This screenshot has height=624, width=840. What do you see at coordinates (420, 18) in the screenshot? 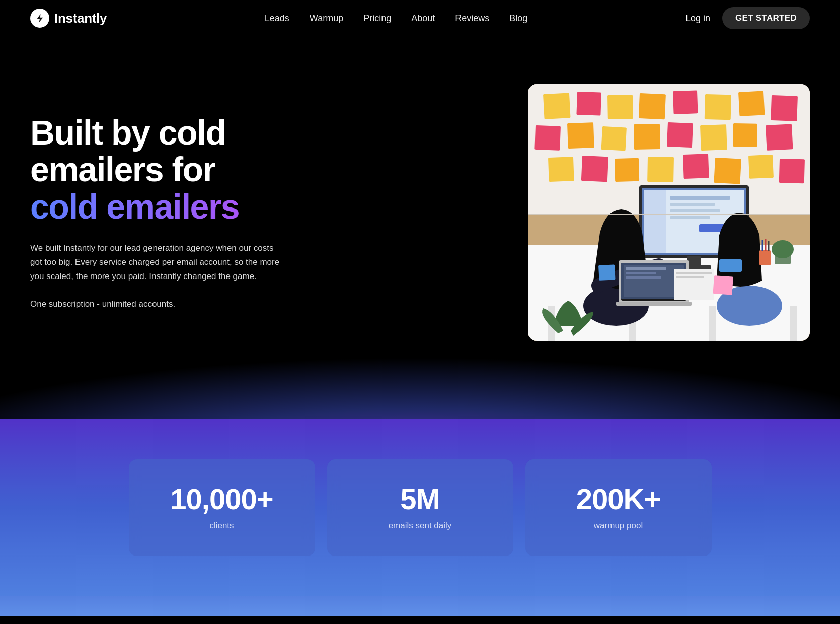
I see `navbar: Instantly Leads Warmup Pricing About Rev…` at bounding box center [420, 18].